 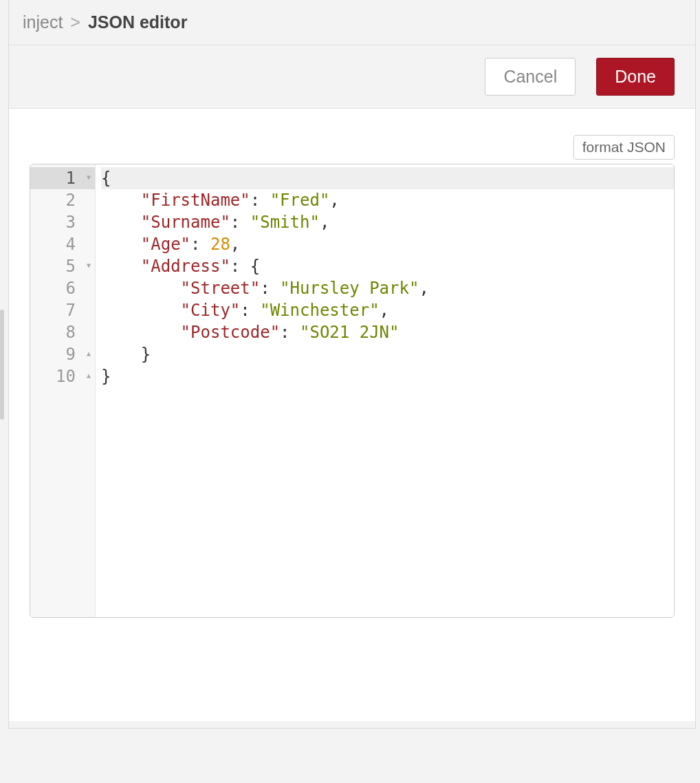 I want to click on breadcrumb-current: JSON editor, so click(x=138, y=22).